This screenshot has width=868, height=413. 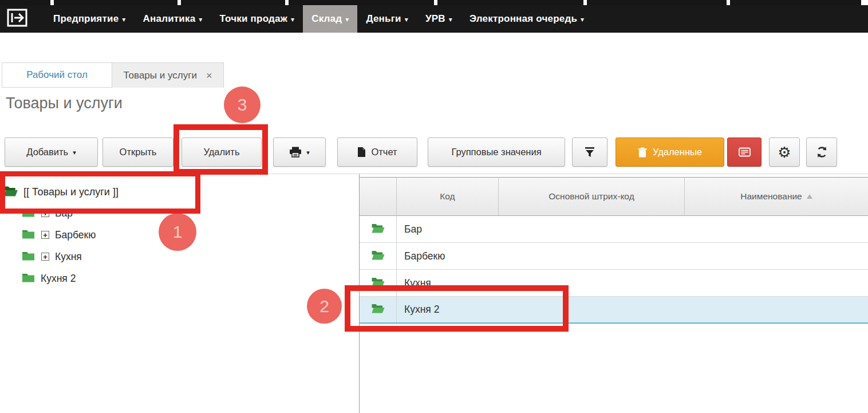 I want to click on menu-item-points-of-sale: Точки продаж ▾, so click(x=258, y=19).